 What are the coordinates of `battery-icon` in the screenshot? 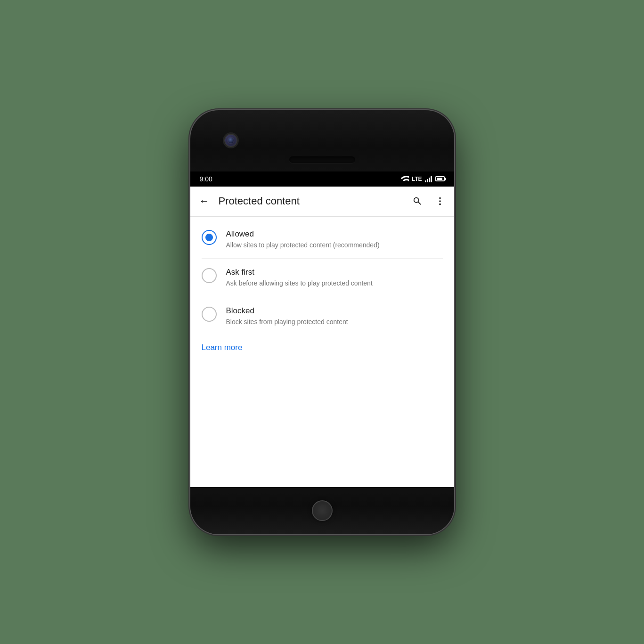 It's located at (440, 179).